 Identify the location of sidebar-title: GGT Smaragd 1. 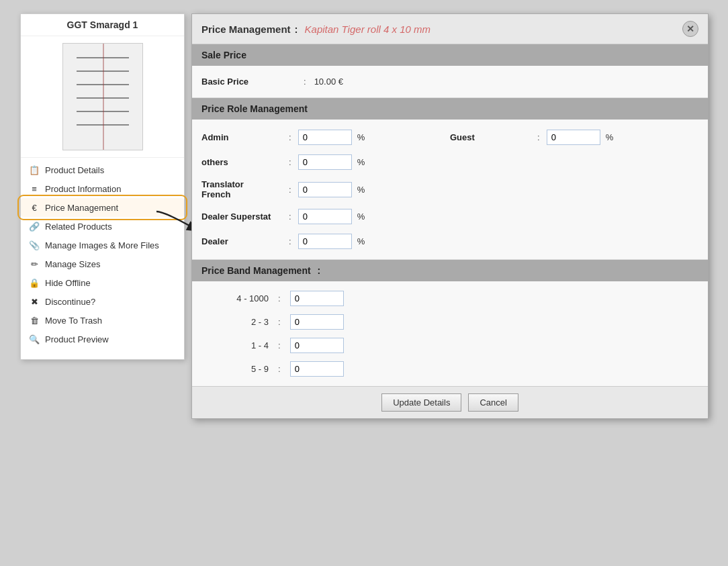
(102, 26).